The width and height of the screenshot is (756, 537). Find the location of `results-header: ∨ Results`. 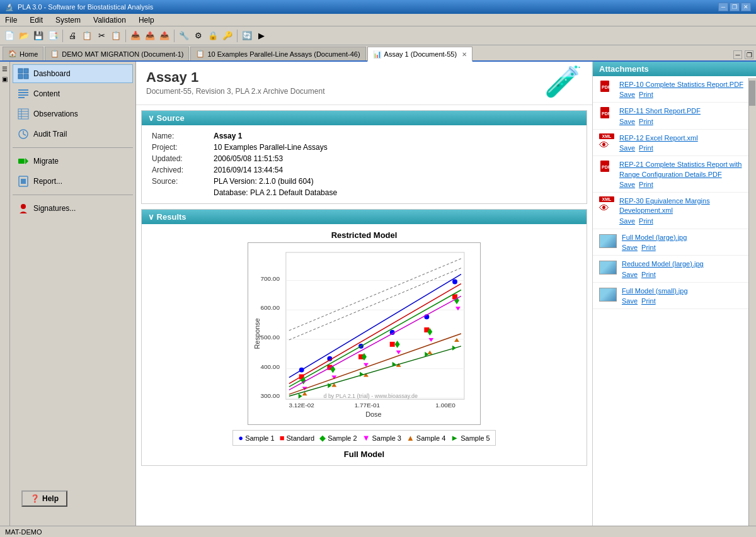

results-header: ∨ Results is located at coordinates (364, 217).